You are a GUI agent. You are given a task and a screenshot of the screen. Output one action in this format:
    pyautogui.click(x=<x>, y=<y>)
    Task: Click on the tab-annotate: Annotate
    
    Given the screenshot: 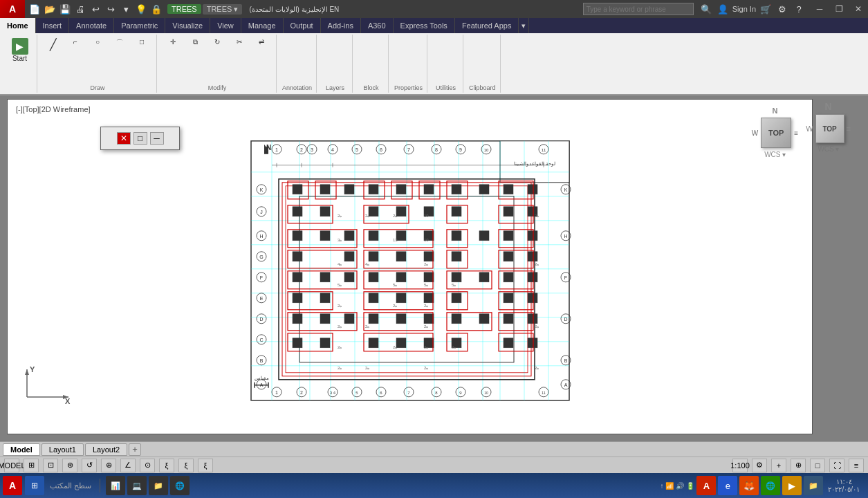 What is the action you would take?
    pyautogui.click(x=91, y=26)
    